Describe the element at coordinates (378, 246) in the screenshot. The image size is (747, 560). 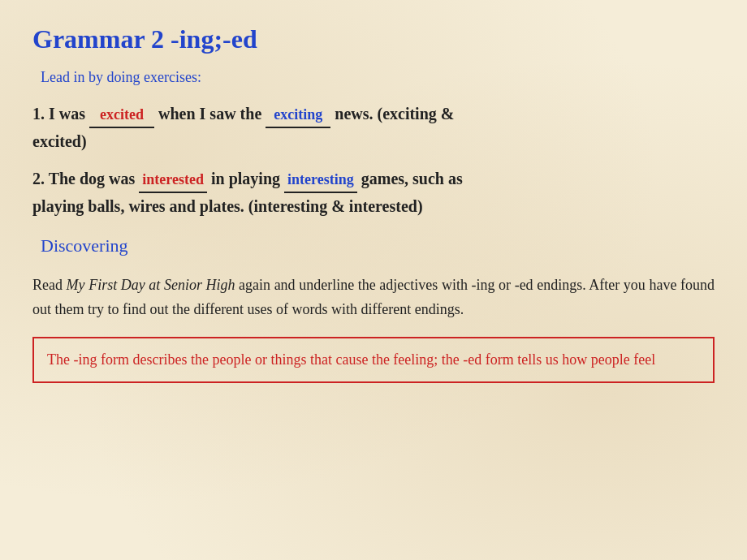
I see `discovering-heading: Discovering` at that location.